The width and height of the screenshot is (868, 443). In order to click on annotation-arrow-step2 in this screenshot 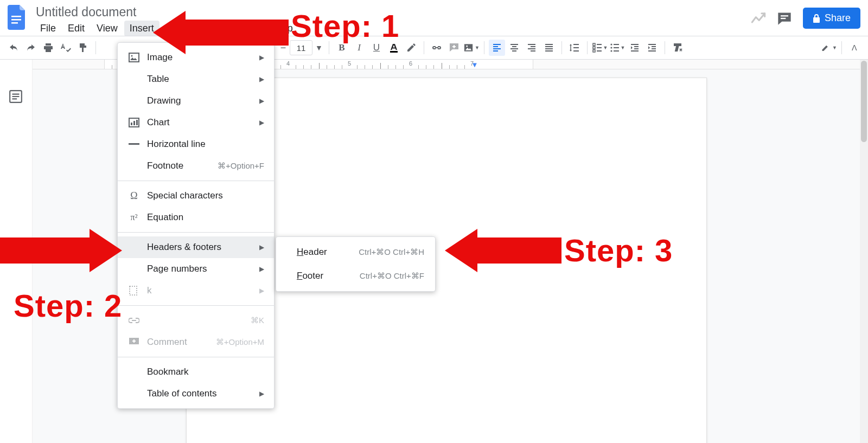, I will do `click(61, 251)`.